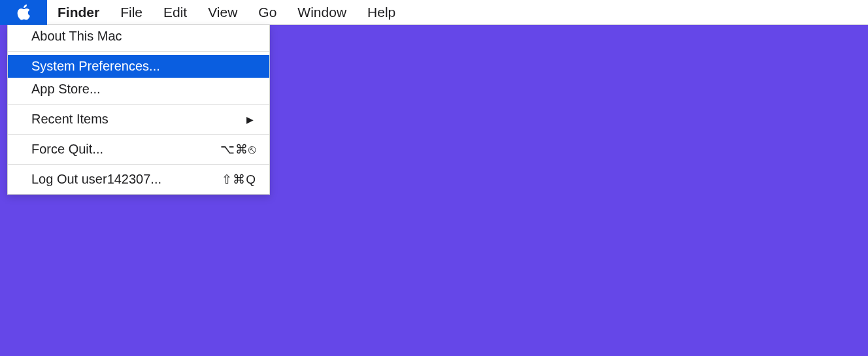  What do you see at coordinates (139, 179) in the screenshot?
I see `menu-item-log-out: Log Out user142307... ⇧⌘Q` at bounding box center [139, 179].